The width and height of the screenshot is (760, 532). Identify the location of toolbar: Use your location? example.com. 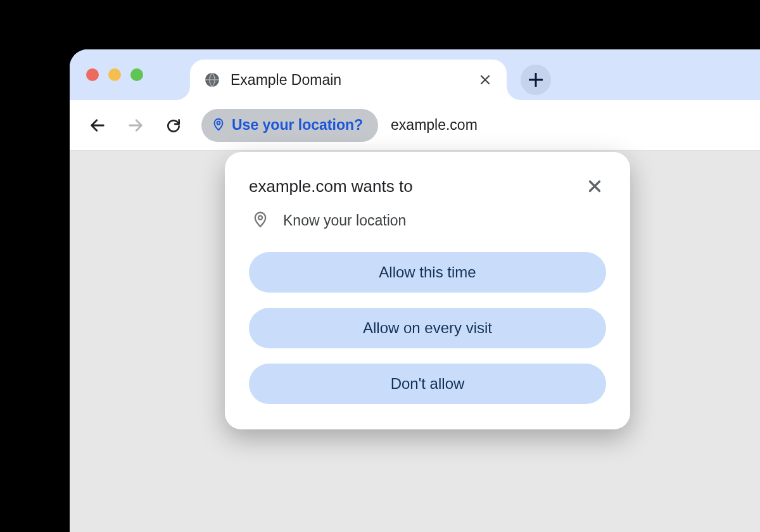
(415, 125).